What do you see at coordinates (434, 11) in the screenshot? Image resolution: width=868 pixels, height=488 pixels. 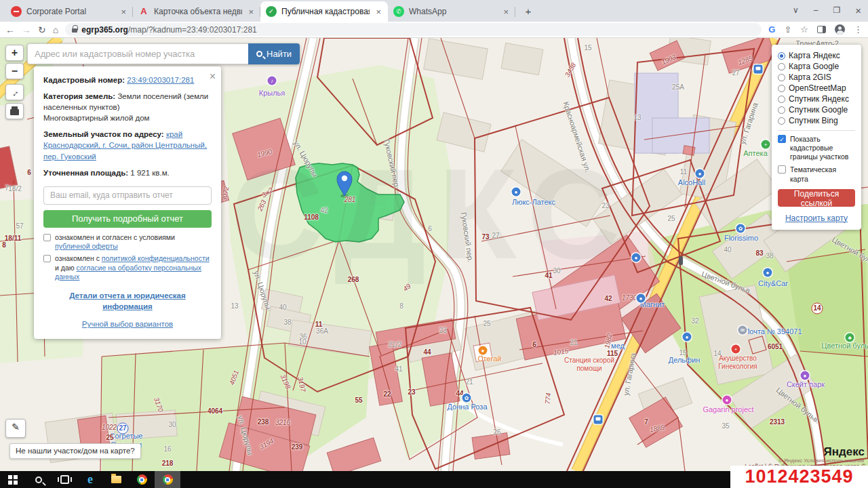 I see `tab-strip: Corporate Portal×АКарточка объекта недви…` at bounding box center [434, 11].